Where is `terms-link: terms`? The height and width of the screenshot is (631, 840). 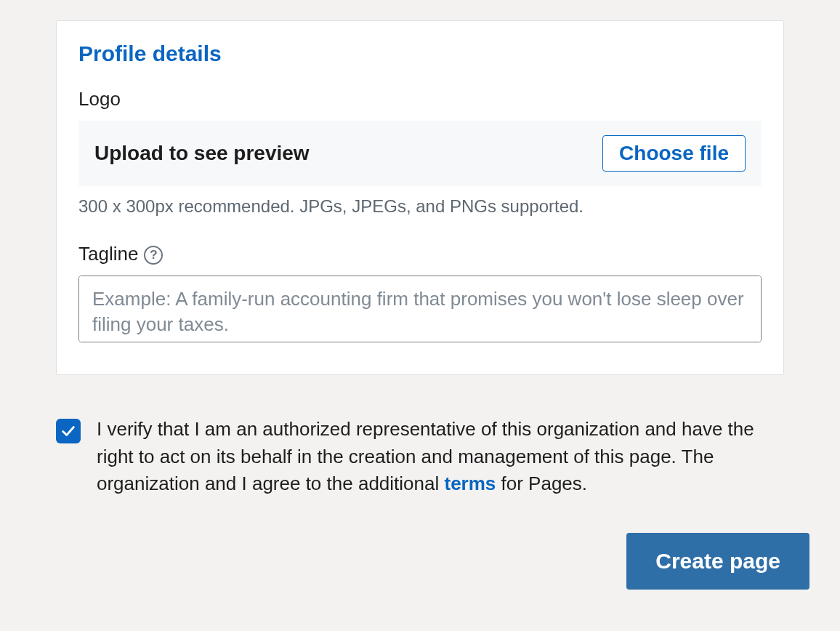 terms-link: terms is located at coordinates (469, 483).